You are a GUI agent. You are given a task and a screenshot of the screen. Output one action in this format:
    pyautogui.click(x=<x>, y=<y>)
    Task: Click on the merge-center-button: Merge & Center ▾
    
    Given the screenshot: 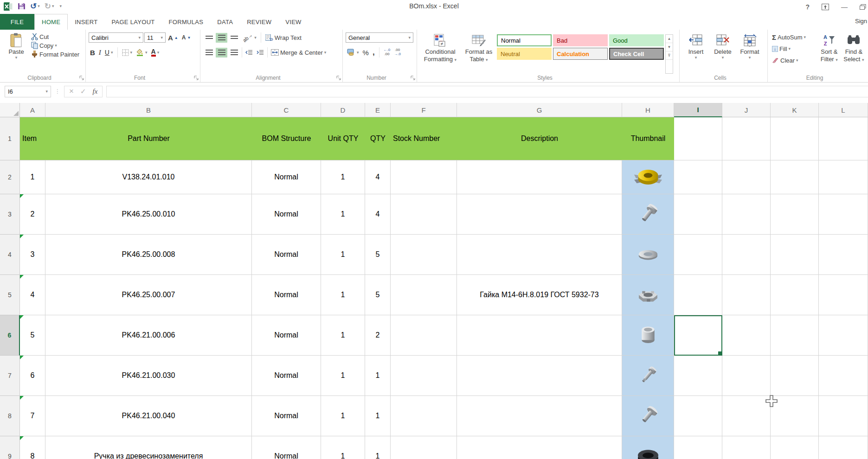 What is the action you would take?
    pyautogui.click(x=299, y=53)
    